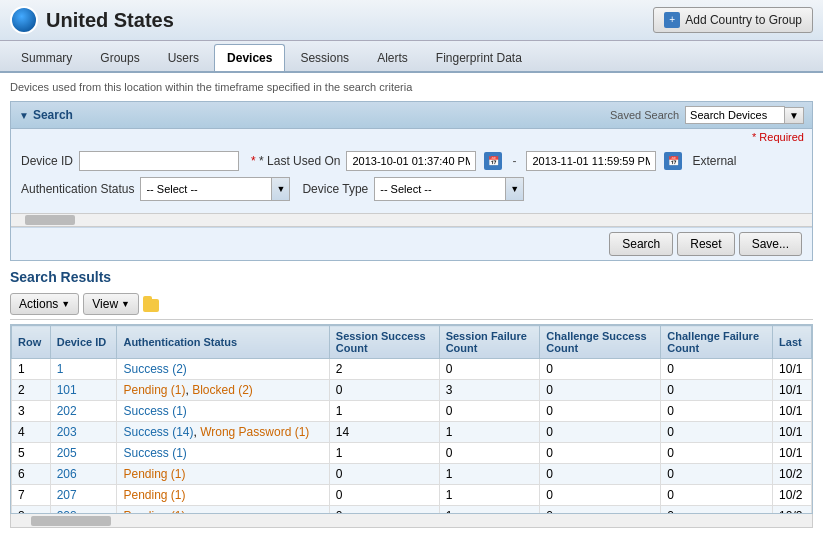  What do you see at coordinates (792, 342) in the screenshot?
I see `col-header-last: Last` at bounding box center [792, 342].